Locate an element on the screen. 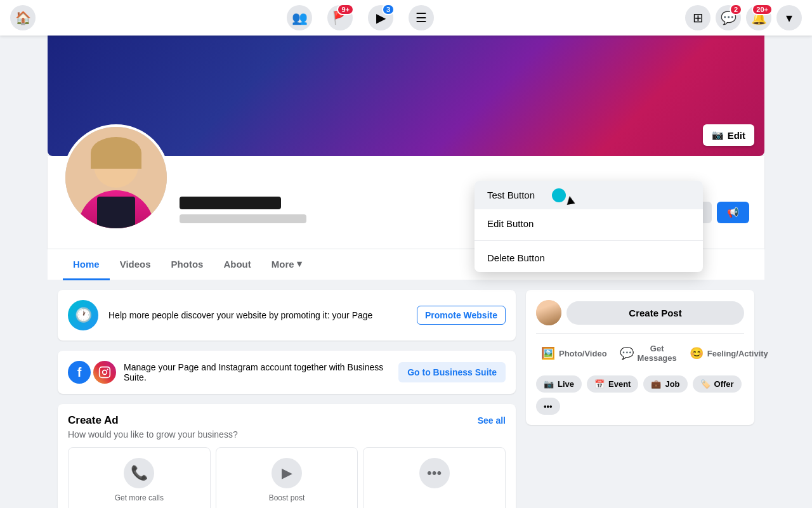 This screenshot has width=812, height=508. tab-photos: Photos is located at coordinates (188, 265).